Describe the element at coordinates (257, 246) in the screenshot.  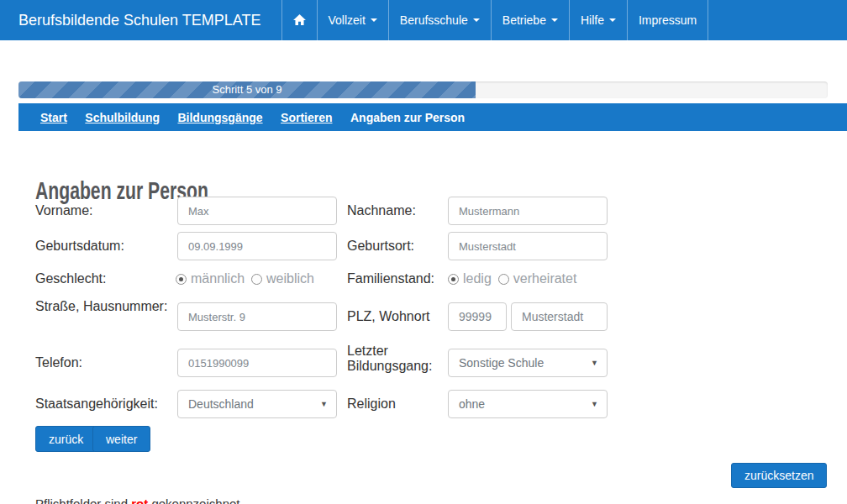
I see `geburtsdatum-input` at that location.